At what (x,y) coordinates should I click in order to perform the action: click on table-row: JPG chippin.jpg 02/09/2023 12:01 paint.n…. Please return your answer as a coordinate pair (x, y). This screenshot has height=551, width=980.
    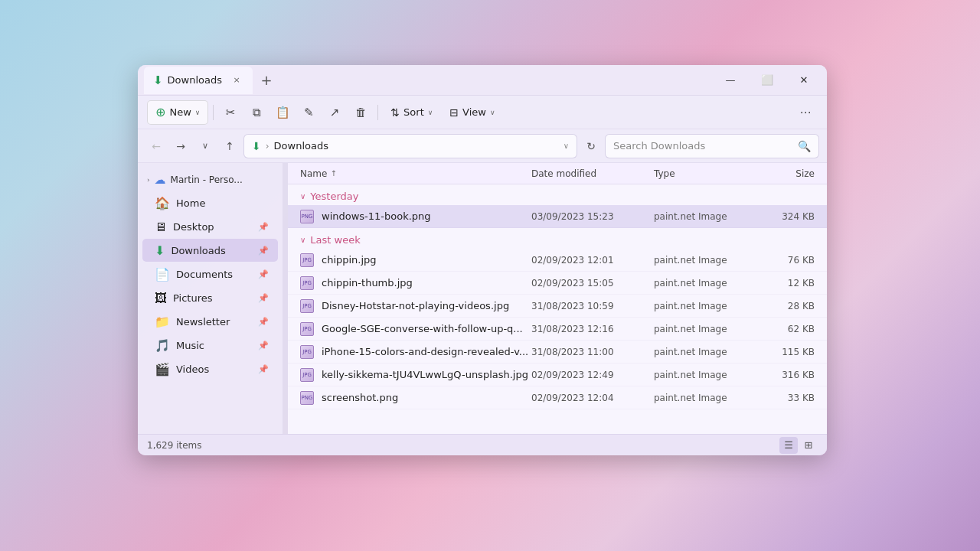
    Looking at the image, I should click on (557, 260).